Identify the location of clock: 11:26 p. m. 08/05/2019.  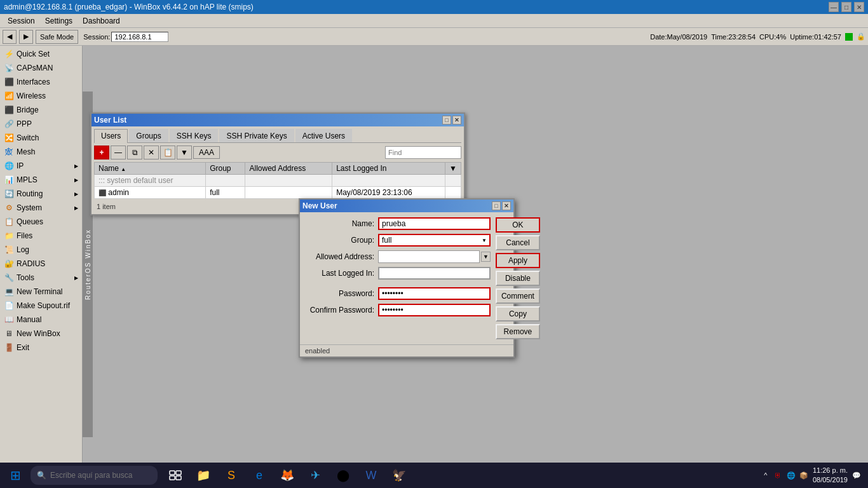
(830, 475).